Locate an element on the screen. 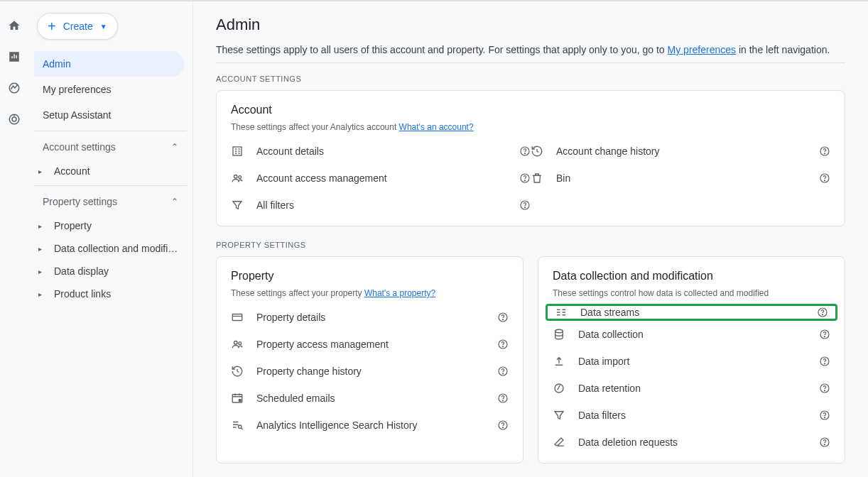 The width and height of the screenshot is (868, 477). create-label: Create is located at coordinates (78, 26).